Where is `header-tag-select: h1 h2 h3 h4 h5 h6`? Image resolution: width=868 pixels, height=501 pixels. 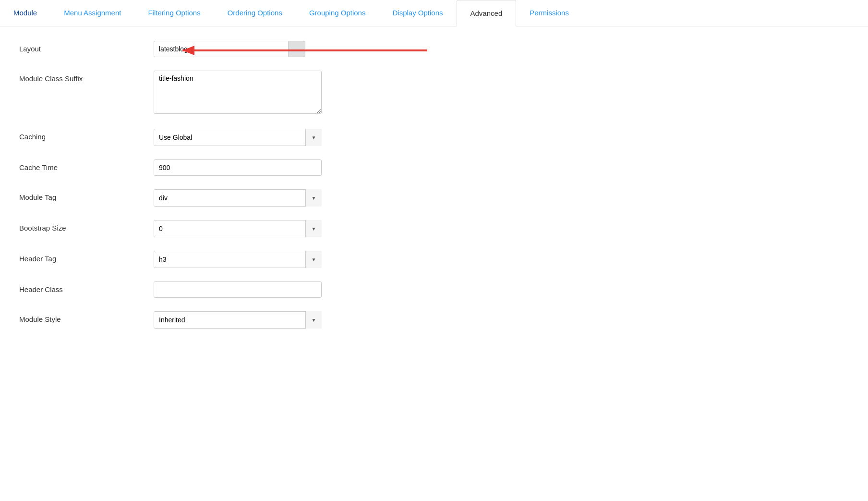
header-tag-select: h1 h2 h3 h4 h5 h6 is located at coordinates (238, 259).